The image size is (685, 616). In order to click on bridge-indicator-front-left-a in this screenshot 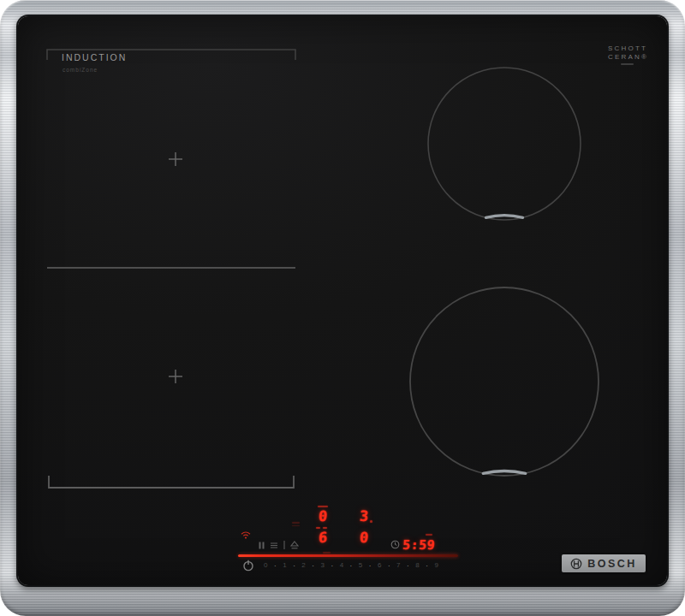, I will do `click(319, 528)`.